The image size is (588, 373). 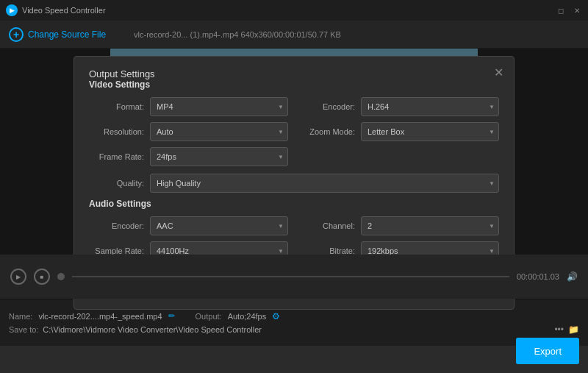 I want to click on app-icon: ▶, so click(x=12, y=10).